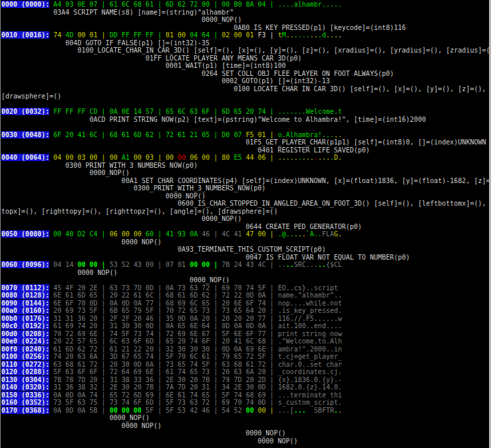 The image size is (491, 448). Describe the element at coordinates (246, 357) in the screenshot. I see `hex-row: 0100 (0256): 74 20 63 6A | 3D 67 65 74 |…` at that location.